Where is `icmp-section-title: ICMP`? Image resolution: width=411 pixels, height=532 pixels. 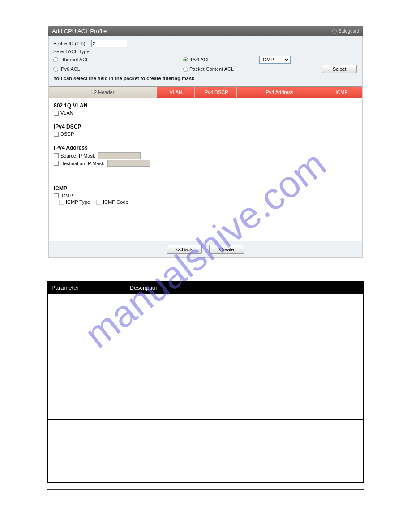 icmp-section-title: ICMP is located at coordinates (206, 189).